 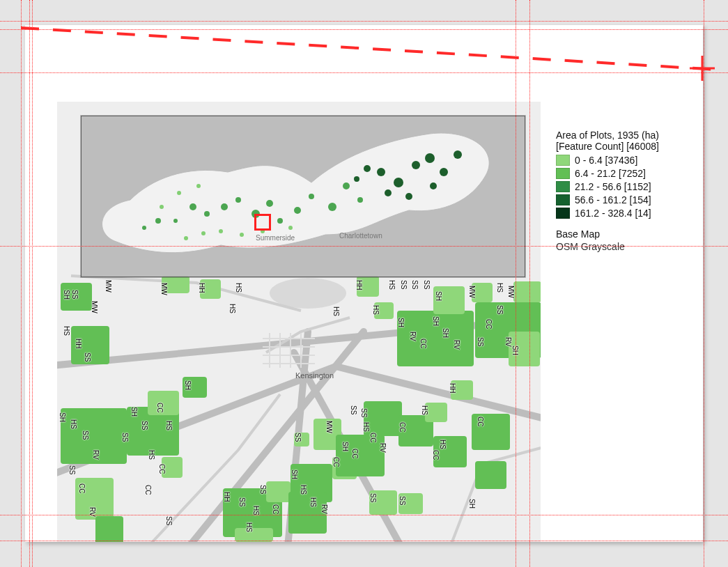 What do you see at coordinates (640, 135) in the screenshot?
I see `legend-title-line1: Area of Plots, 1935 (ha)` at bounding box center [640, 135].